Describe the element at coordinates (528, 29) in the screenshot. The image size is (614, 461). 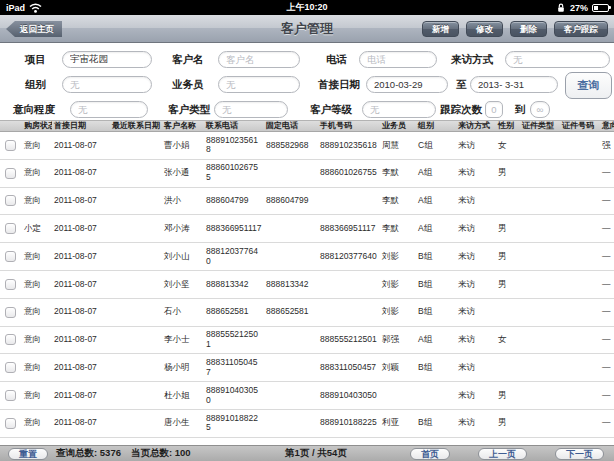
I see `delete-button: 删除` at that location.